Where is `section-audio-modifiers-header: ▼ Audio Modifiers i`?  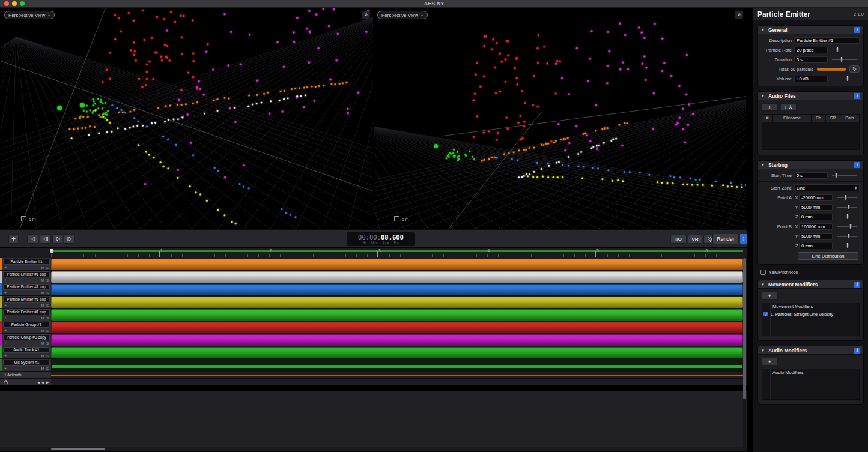 section-audio-modifiers-header: ▼ Audio Modifiers i is located at coordinates (811, 351).